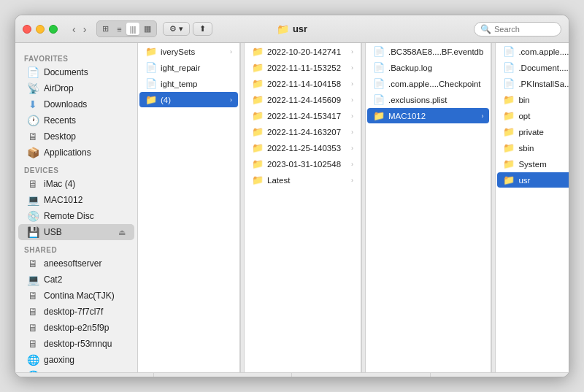  What do you see at coordinates (203, 29) in the screenshot?
I see `share-button: ⬆` at bounding box center [203, 29].